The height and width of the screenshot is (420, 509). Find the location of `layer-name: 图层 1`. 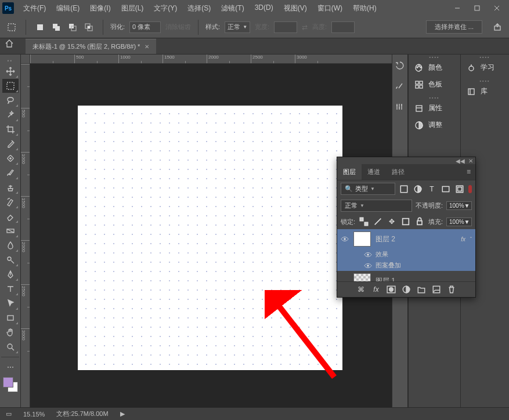

layer-name: 图层 1 is located at coordinates (385, 279).